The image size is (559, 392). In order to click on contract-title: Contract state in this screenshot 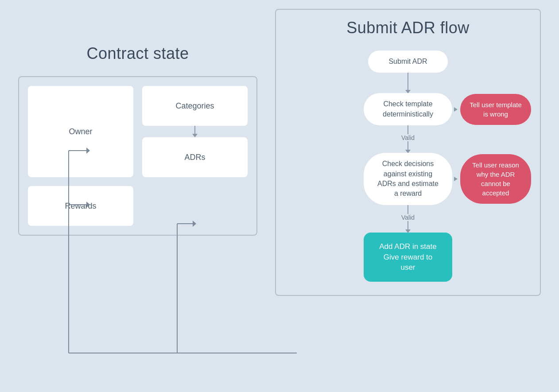, I will do `click(138, 54)`.